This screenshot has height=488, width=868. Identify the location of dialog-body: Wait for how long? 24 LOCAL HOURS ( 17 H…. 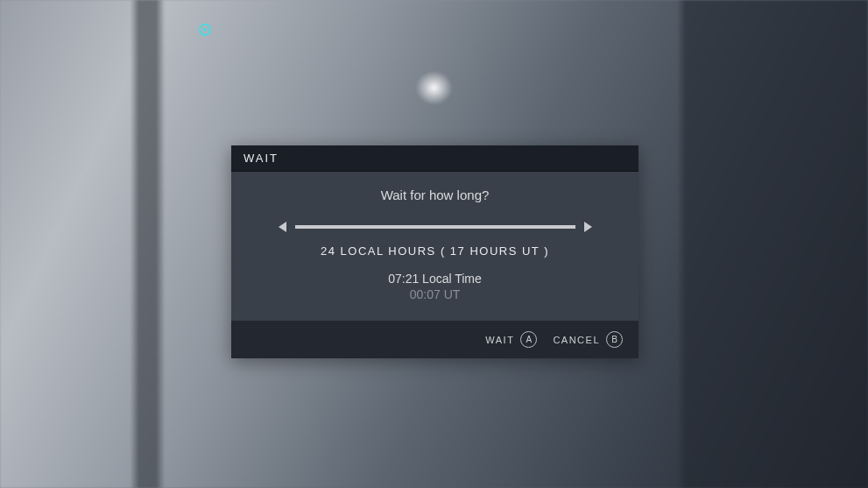
(434, 246).